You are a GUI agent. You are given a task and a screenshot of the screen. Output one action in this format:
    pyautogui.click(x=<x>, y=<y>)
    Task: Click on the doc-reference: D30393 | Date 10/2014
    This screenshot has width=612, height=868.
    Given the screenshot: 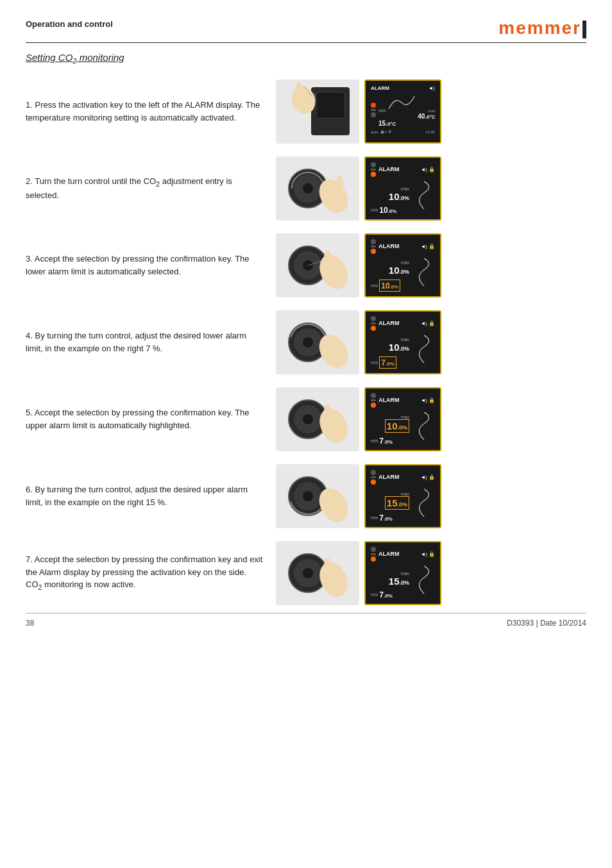 What is the action you would take?
    pyautogui.click(x=547, y=623)
    